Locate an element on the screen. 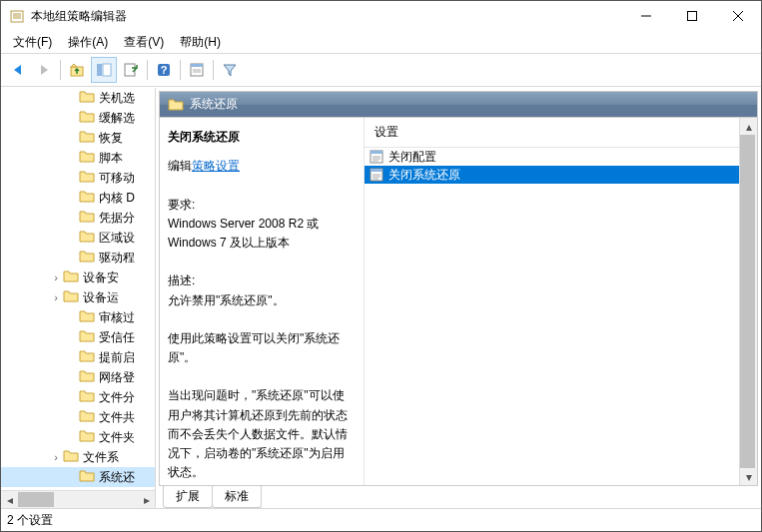 This screenshot has width=762, height=532. help-button: ? is located at coordinates (164, 70).